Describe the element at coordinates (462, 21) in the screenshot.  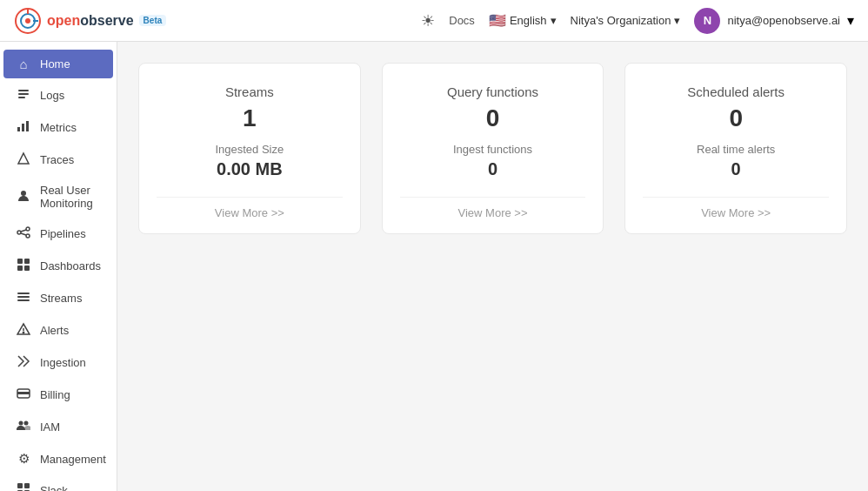
I see `docs-link: Docs` at that location.